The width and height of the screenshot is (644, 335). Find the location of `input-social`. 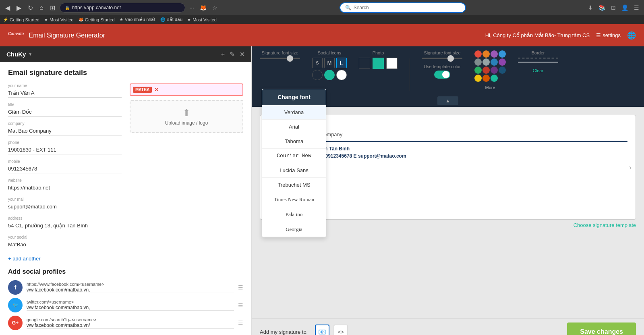

input-social is located at coordinates (65, 245).